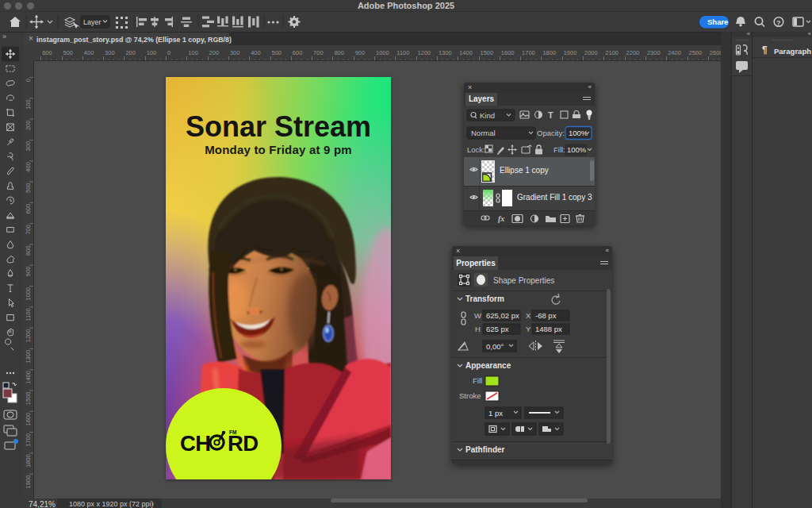  What do you see at coordinates (29, 189) in the screenshot?
I see `svg-text: 500` at bounding box center [29, 189].